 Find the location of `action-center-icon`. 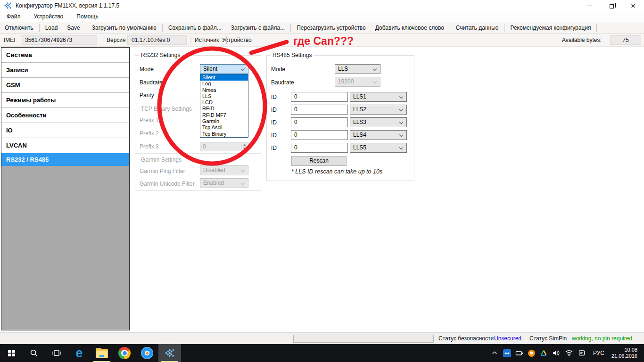

action-center-icon is located at coordinates (582, 353).